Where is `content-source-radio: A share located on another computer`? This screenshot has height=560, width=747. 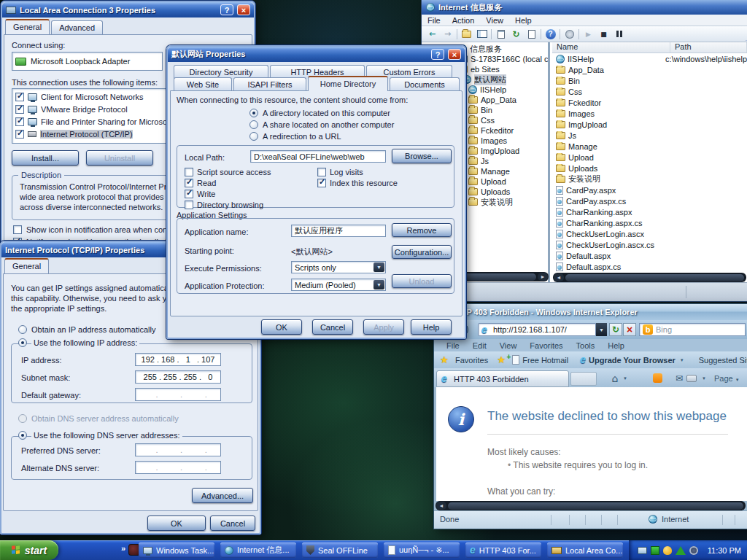 content-source-radio: A share located on another computer is located at coordinates (322, 125).